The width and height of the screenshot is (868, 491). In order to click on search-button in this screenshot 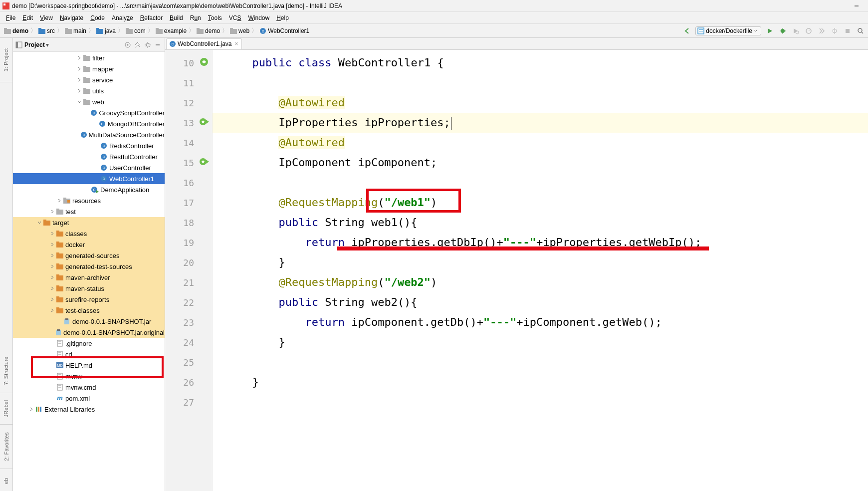, I will do `click(861, 31)`.